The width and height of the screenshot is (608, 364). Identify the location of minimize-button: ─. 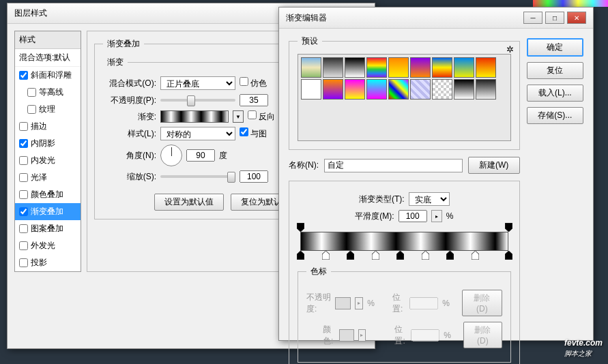
(533, 18).